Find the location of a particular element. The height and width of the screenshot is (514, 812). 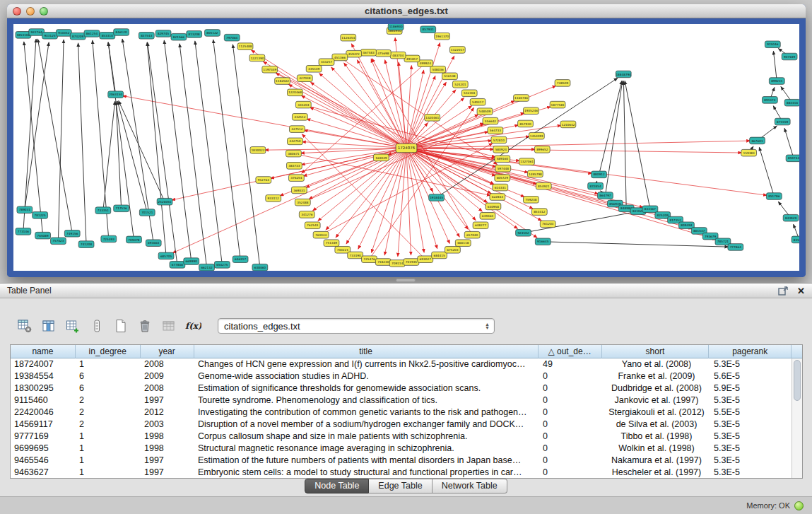

graph-node: 524201 is located at coordinates (460, 85).